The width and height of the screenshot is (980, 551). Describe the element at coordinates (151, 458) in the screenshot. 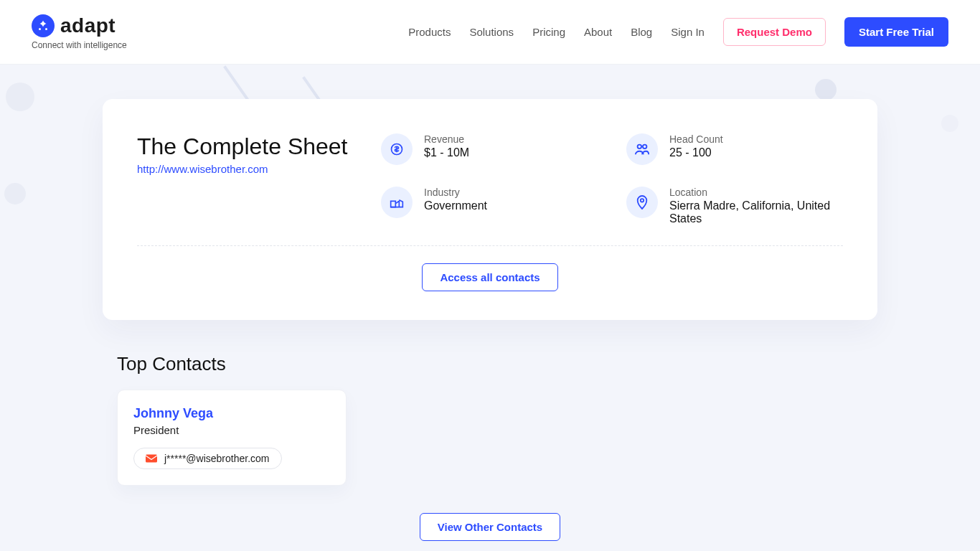

I see `mail-icon` at that location.